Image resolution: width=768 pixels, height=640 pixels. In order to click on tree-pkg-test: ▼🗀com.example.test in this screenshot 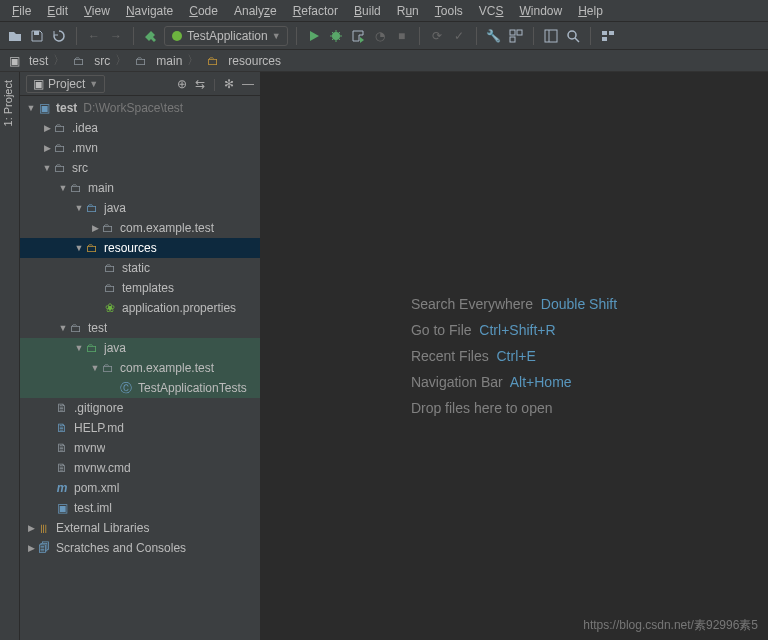, I will do `click(140, 368)`.